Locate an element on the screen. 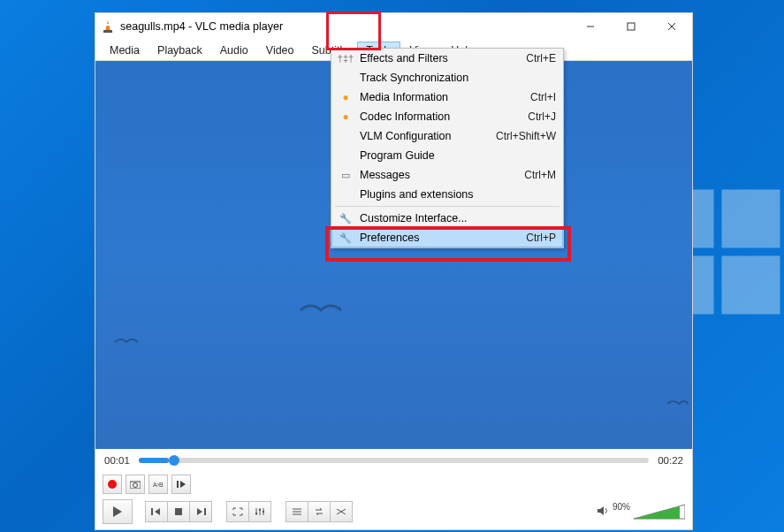  menu-media: Media is located at coordinates (125, 50).